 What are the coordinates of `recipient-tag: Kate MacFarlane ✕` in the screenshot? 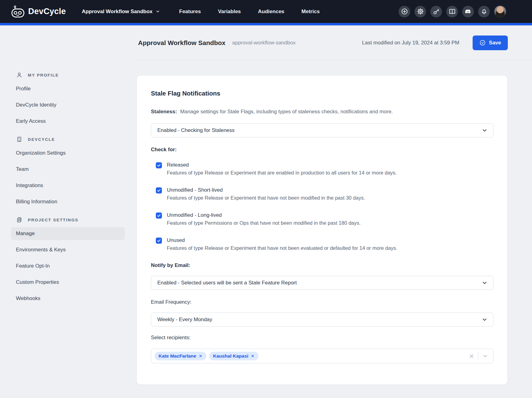 It's located at (181, 356).